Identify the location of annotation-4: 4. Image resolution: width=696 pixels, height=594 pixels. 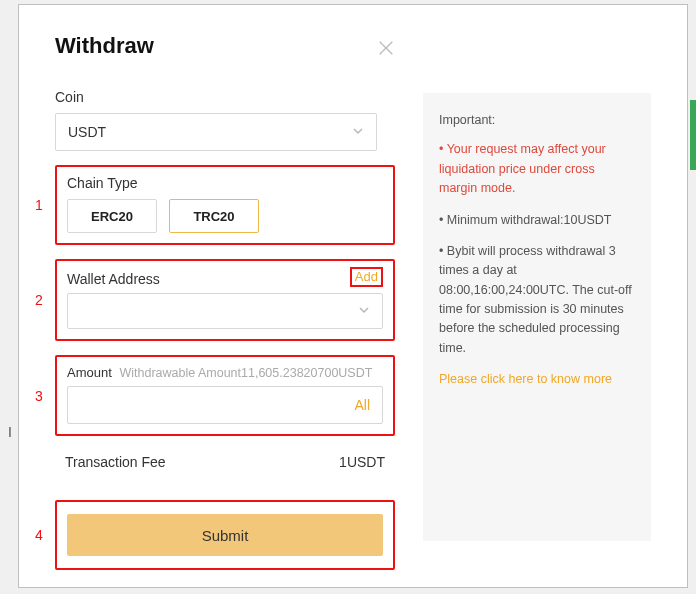
(39, 535).